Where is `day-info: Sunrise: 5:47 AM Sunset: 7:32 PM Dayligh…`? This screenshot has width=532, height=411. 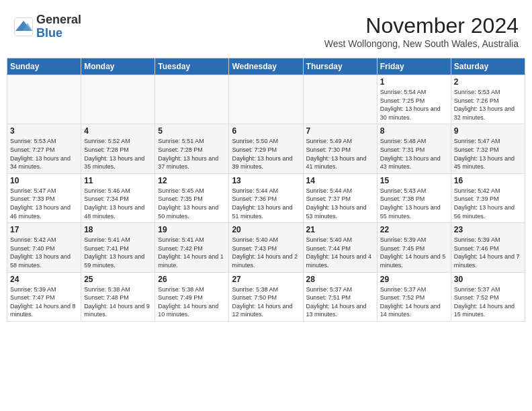 day-info: Sunrise: 5:47 AM Sunset: 7:32 PM Dayligh… is located at coordinates (488, 154).